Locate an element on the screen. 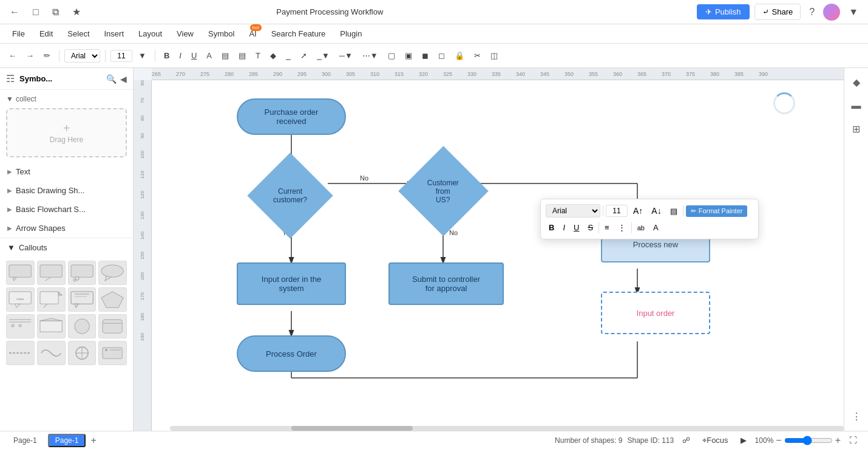  connector-button: ➚ is located at coordinates (303, 56).